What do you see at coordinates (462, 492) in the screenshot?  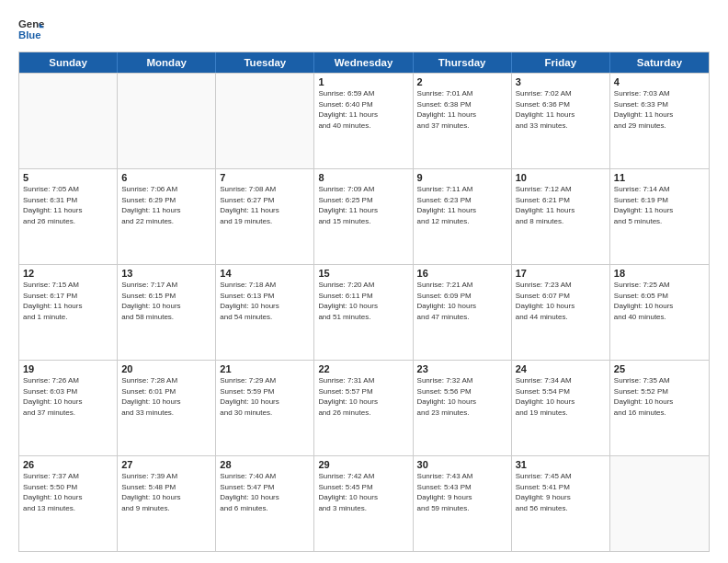 I see `day-info: Sunrise: 7:43 AM Sunset: 5:43 PM Dayligh…` at bounding box center [462, 492].